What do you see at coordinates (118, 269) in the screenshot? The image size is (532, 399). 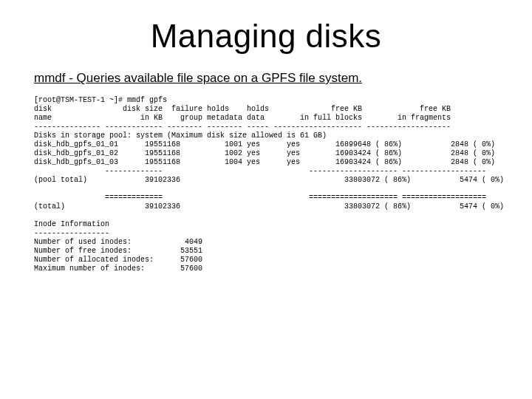 I see `inode-row: Maximum number of inodes: 57600` at bounding box center [118, 269].